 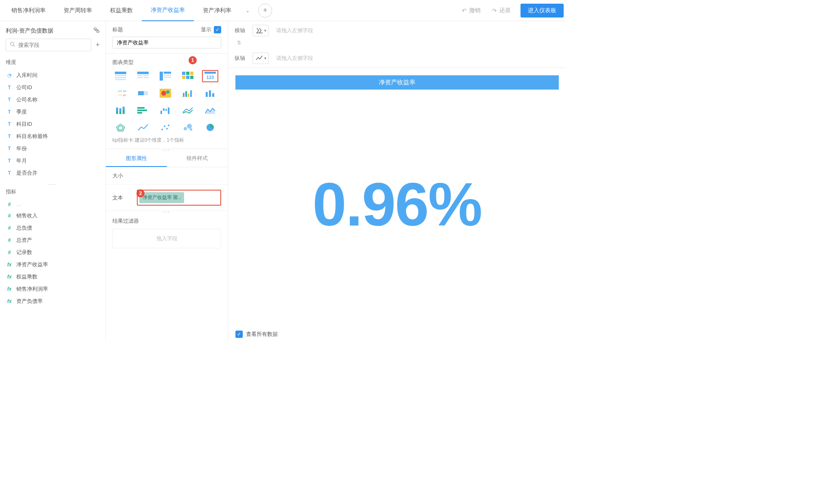 I want to click on config-panel: 标题 显示 ✓ 图表类型 1, so click(x=167, y=182).